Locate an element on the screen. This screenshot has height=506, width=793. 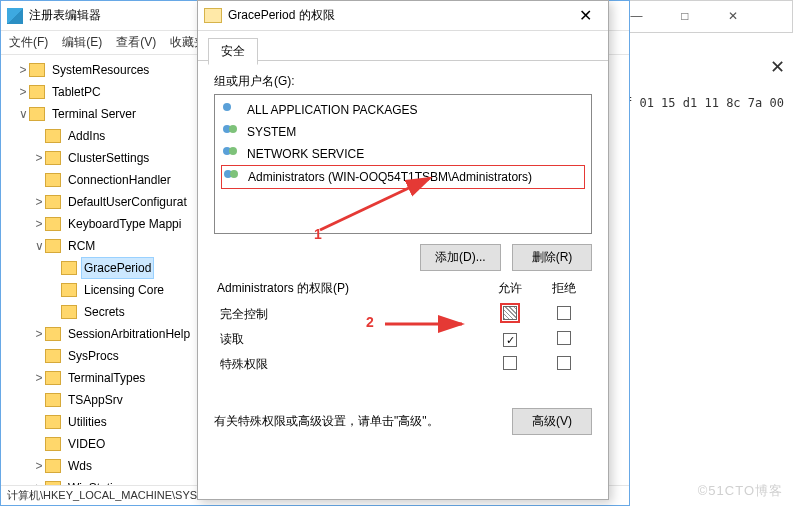
tab-security: 安全 is located at coordinates (233, 52).